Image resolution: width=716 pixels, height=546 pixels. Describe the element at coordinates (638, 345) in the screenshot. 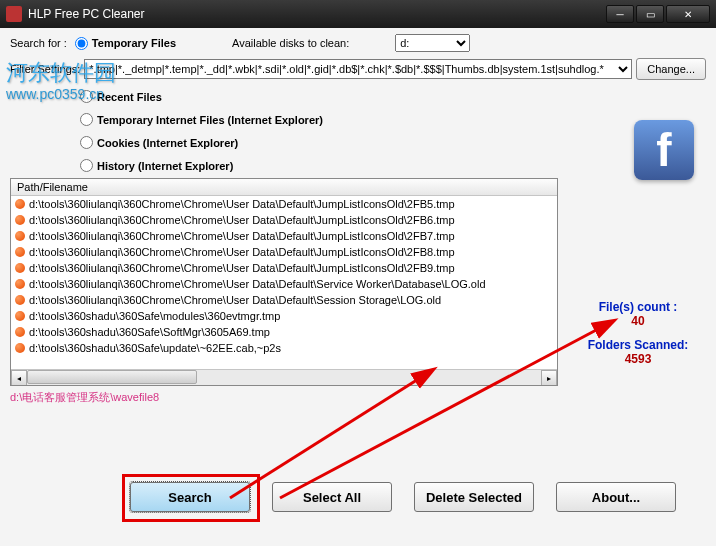

I see `folders-scanned-label: Folders Scanned:` at that location.